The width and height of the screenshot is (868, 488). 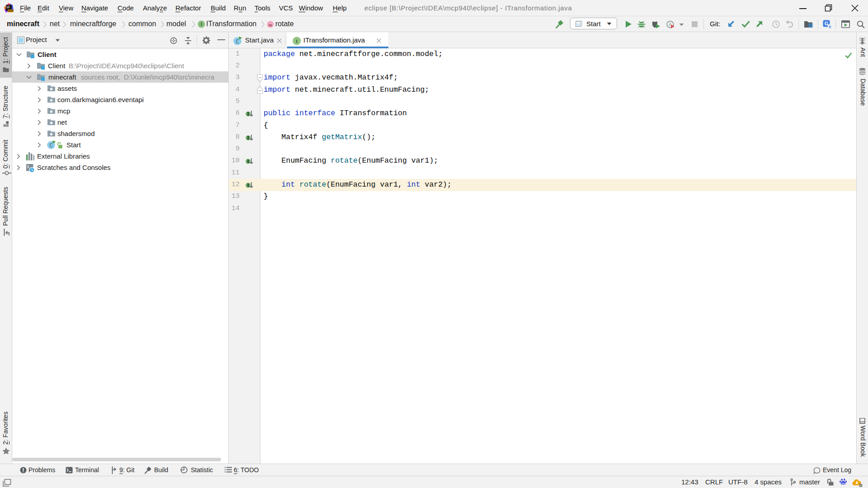 What do you see at coordinates (826, 23) in the screenshot?
I see `svg-text: G` at bounding box center [826, 23].